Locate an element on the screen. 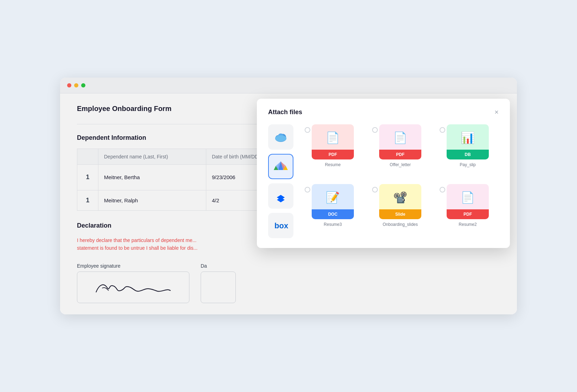 The height and width of the screenshot is (392, 577). modal-title: Attach files is located at coordinates (285, 112).